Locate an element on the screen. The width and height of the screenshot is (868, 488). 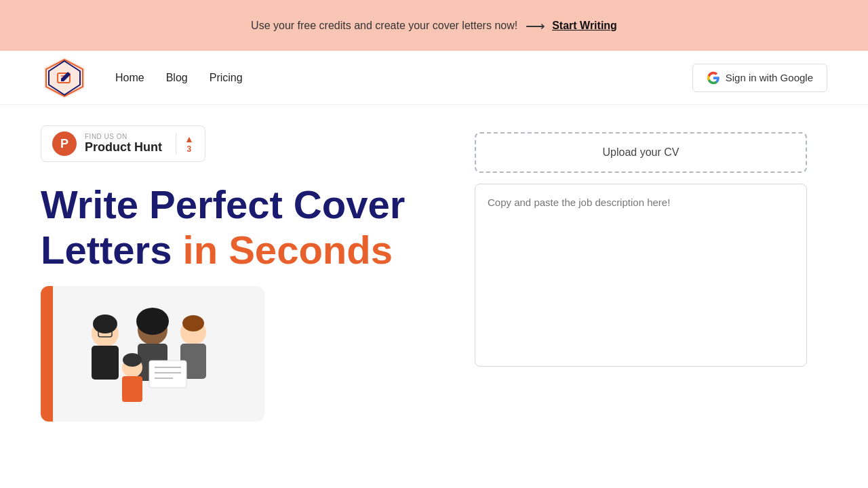
nav-home: Home is located at coordinates (130, 78).